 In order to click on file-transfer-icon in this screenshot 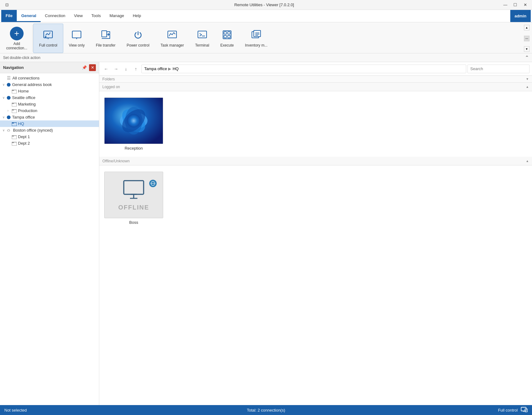, I will do `click(106, 35)`.